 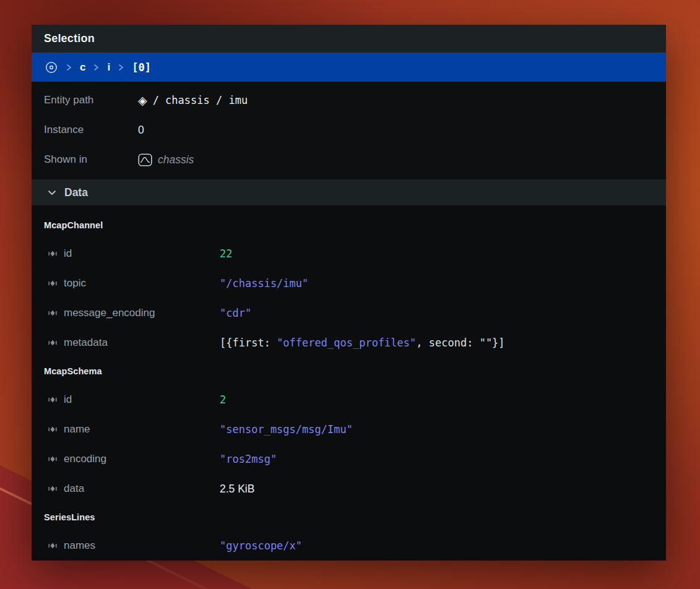 What do you see at coordinates (248, 343) in the screenshot?
I see `value-part-plain: [{first:` at bounding box center [248, 343].